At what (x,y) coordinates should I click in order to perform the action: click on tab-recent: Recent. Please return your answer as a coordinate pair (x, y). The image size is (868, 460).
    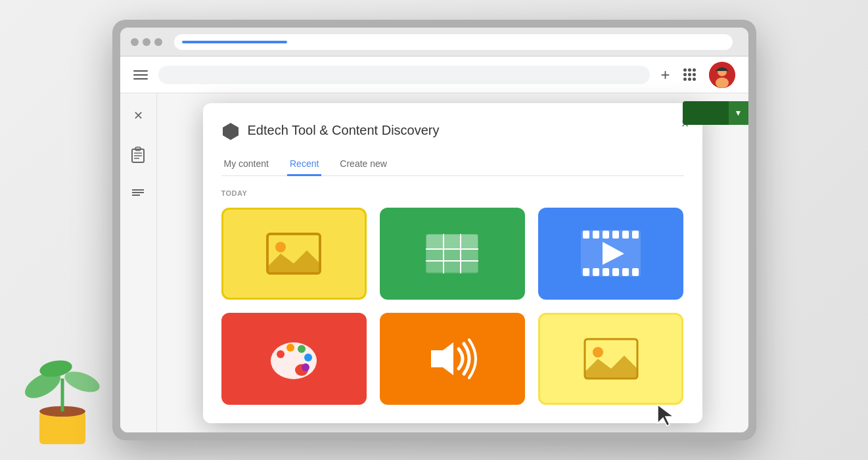
    Looking at the image, I should click on (304, 164).